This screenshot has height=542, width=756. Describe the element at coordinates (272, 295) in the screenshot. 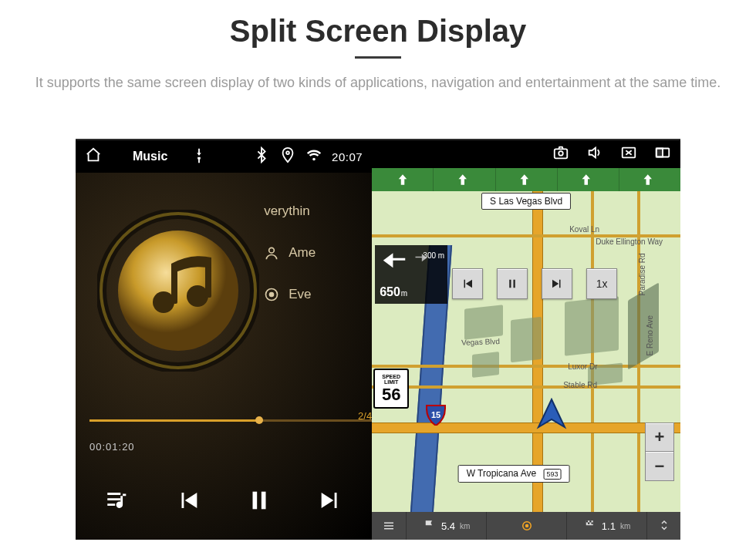

I see `album-icon` at that location.